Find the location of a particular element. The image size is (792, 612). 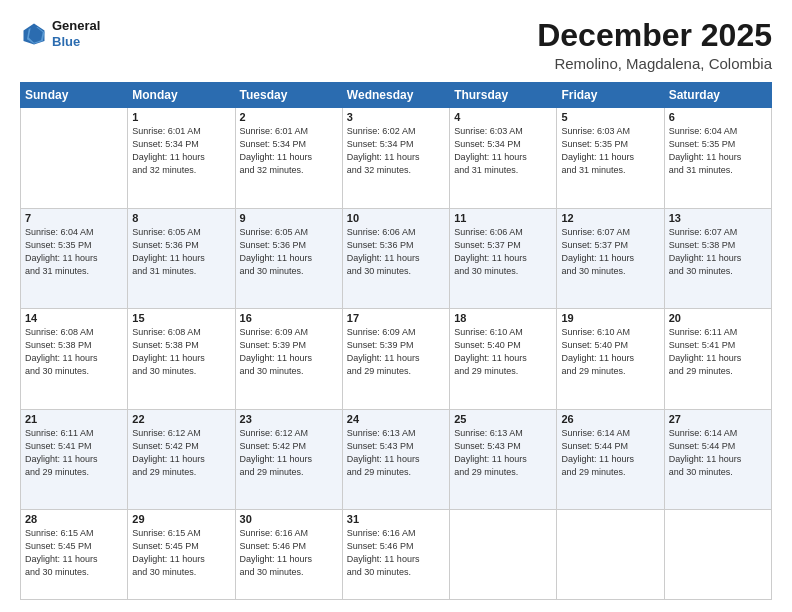

table-row: 29Sunrise: 6:15 AM Sunset: 5:45 PM Dayli… is located at coordinates (182, 555).